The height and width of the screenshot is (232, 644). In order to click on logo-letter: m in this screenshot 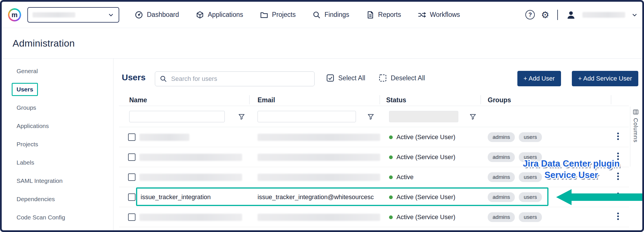, I will do `click(15, 15)`.